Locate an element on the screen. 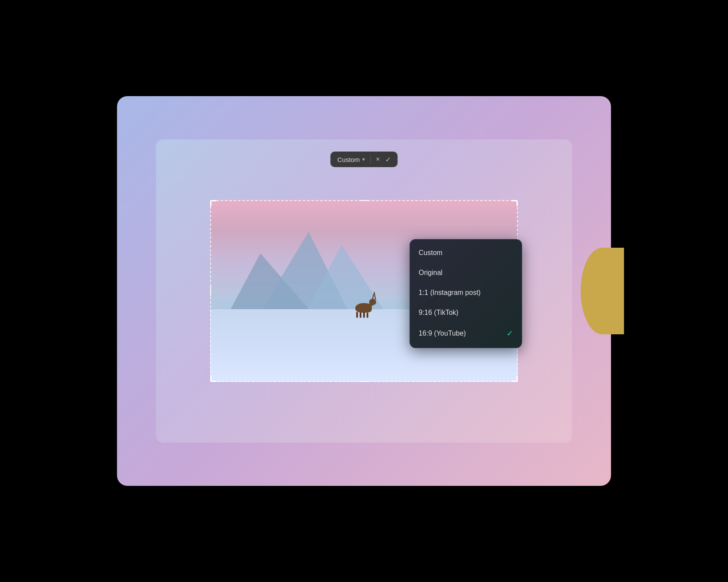  reindeer-head is located at coordinates (373, 302).